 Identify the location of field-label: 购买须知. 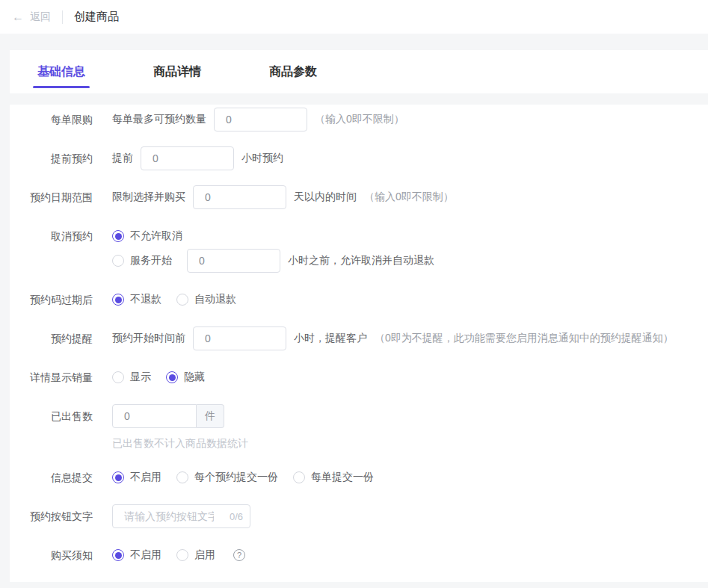
(51, 555).